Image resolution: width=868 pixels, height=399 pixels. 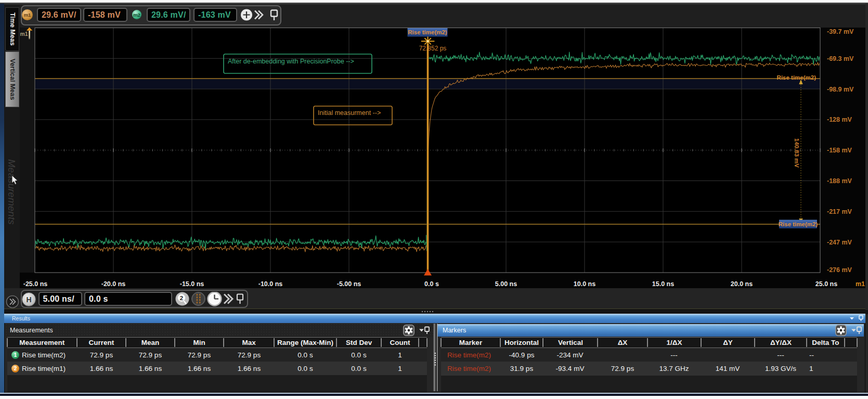 What do you see at coordinates (432, 284) in the screenshot?
I see `svg-text: 0.0 s` at bounding box center [432, 284].